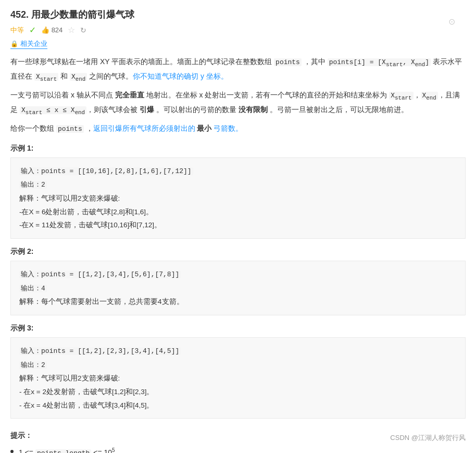 The image size is (476, 453). I want to click on example-2-box: 输入：points = [[1,2],[3,4],[5,6],[7,8]] 输出…, so click(238, 288).